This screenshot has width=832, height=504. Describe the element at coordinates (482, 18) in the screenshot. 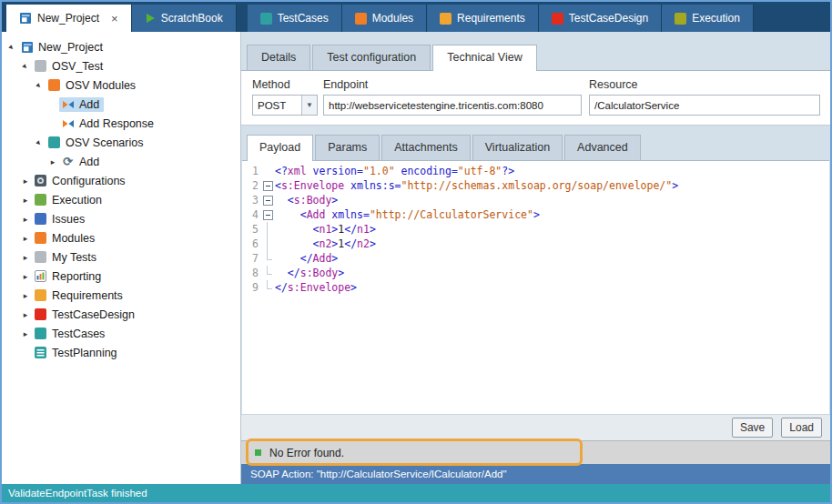

I see `tab-requirements: Requirements` at that location.